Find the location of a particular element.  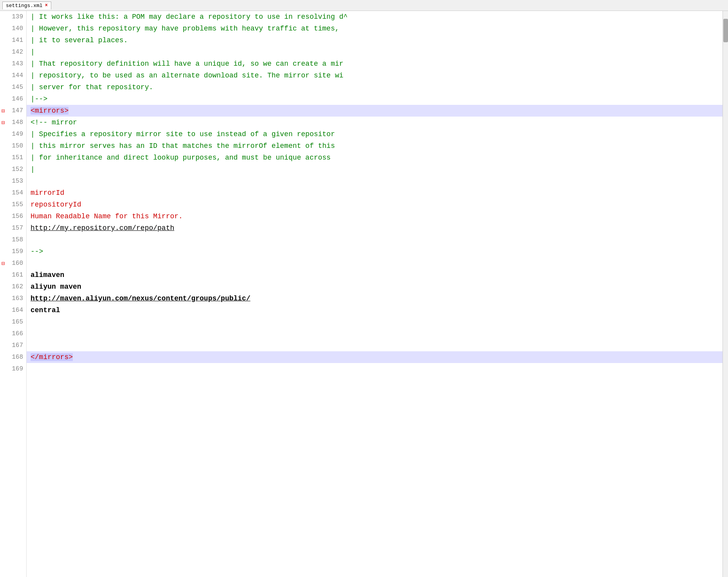

line-number: 158 is located at coordinates (17, 240).